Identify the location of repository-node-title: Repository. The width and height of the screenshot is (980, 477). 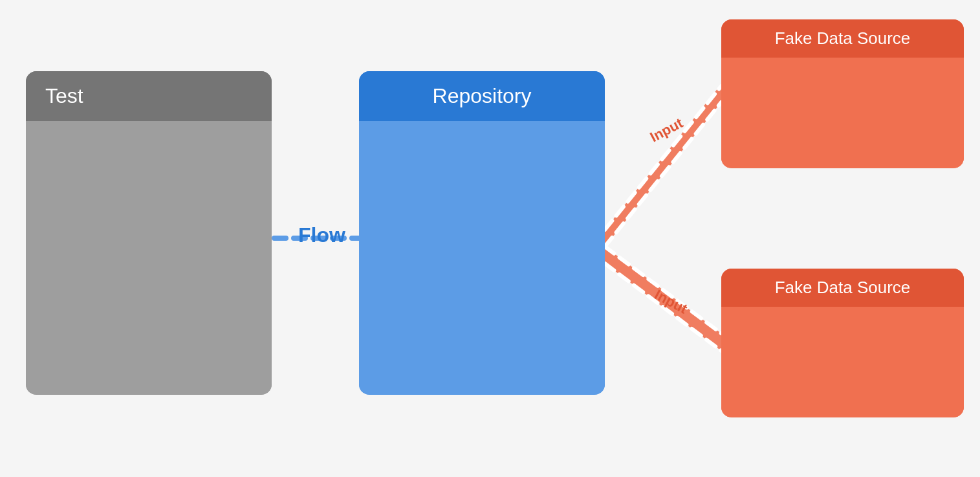
(483, 96).